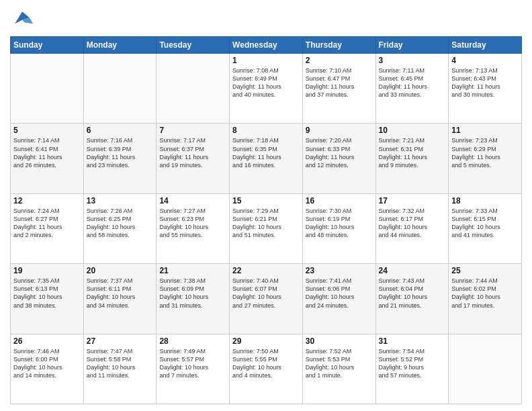 The image size is (532, 411). What do you see at coordinates (339, 223) in the screenshot?
I see `day-info: Sunrise: 7:30 AM Sunset: 6:19 PM Dayligh…` at bounding box center [339, 223].